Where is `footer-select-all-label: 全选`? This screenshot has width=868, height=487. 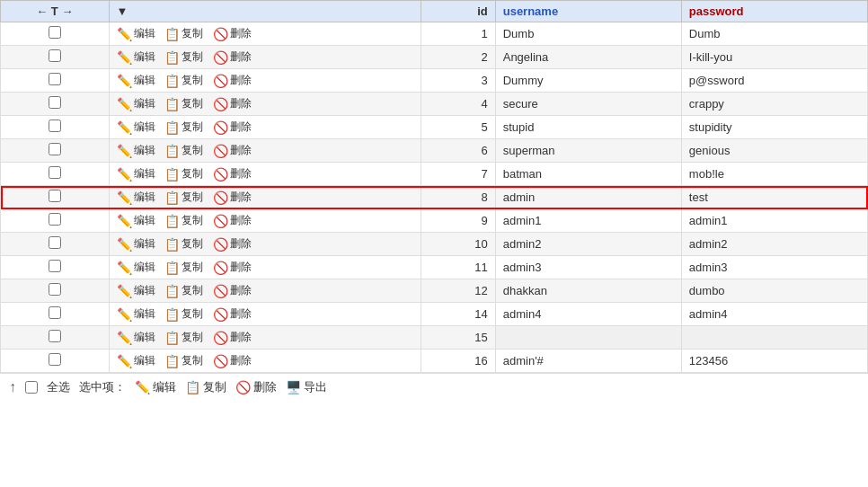
footer-select-all-label: 全选 is located at coordinates (58, 387).